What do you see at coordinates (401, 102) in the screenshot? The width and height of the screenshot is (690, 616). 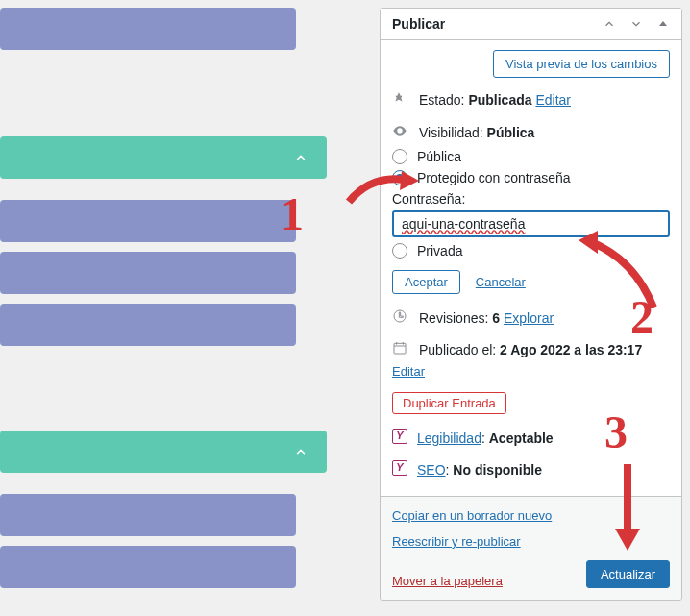 I see `pin-icon` at bounding box center [401, 102].